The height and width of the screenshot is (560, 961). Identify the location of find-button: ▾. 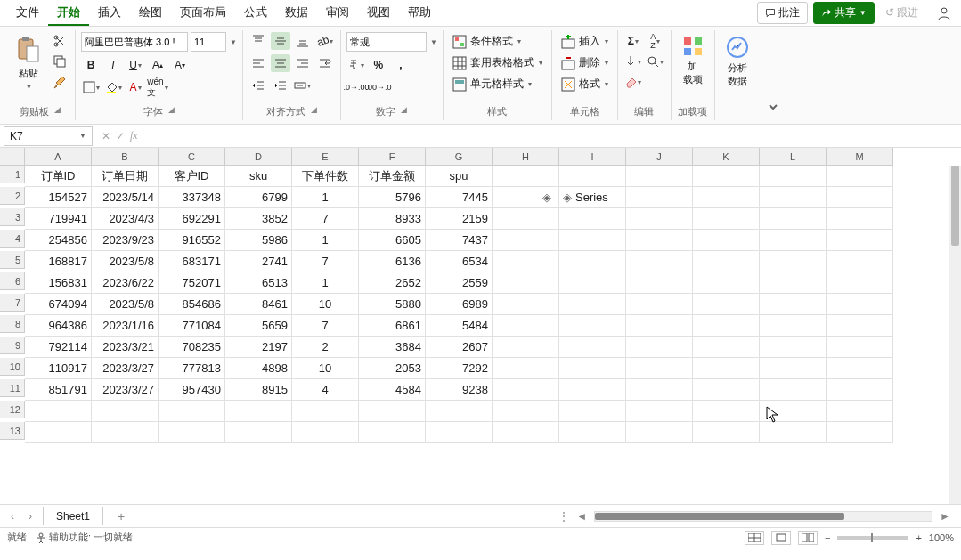
(656, 61).